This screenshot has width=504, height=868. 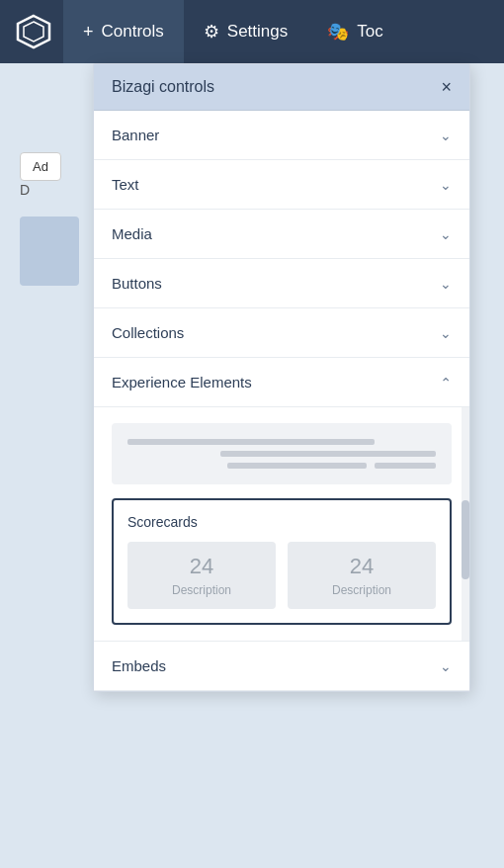 What do you see at coordinates (202, 575) in the screenshot?
I see `scorecard-card-1: 24 Description` at bounding box center [202, 575].